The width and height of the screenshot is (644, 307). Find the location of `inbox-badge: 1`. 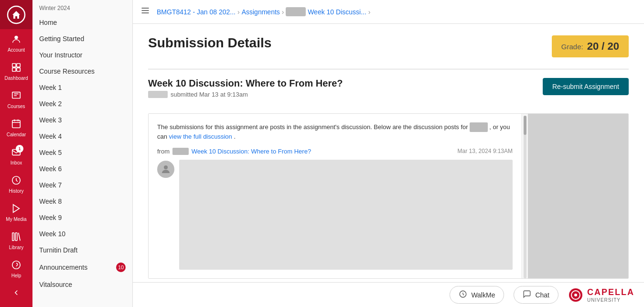

inbox-badge: 1 is located at coordinates (20, 149).